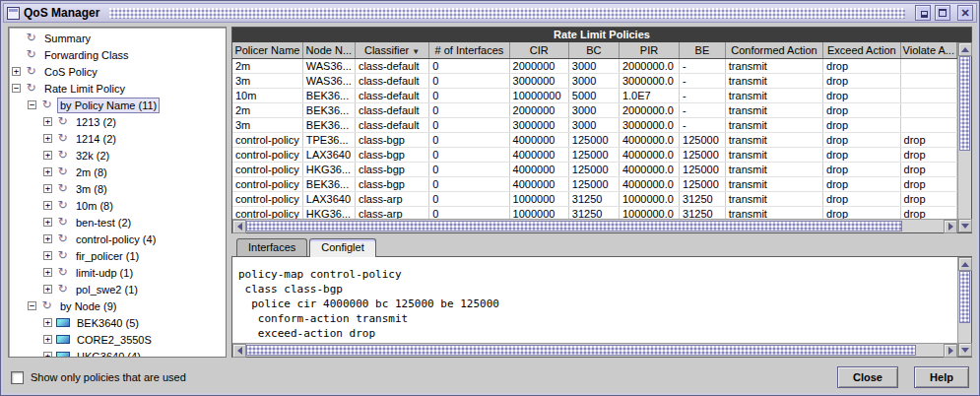  Describe the element at coordinates (117, 104) in the screenshot. I see `tree-item: −↻by Policy Name (11)` at that location.